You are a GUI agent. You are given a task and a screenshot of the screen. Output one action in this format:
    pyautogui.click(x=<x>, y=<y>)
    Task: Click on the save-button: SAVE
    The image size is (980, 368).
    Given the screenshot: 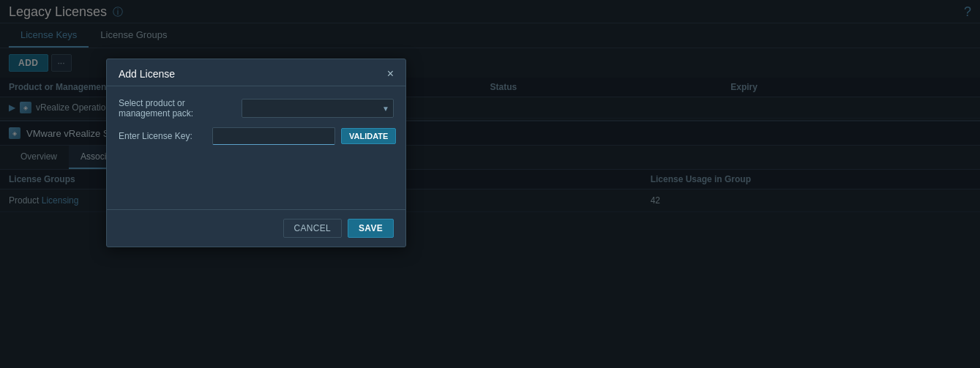 What is the action you would take?
    pyautogui.click(x=370, y=228)
    